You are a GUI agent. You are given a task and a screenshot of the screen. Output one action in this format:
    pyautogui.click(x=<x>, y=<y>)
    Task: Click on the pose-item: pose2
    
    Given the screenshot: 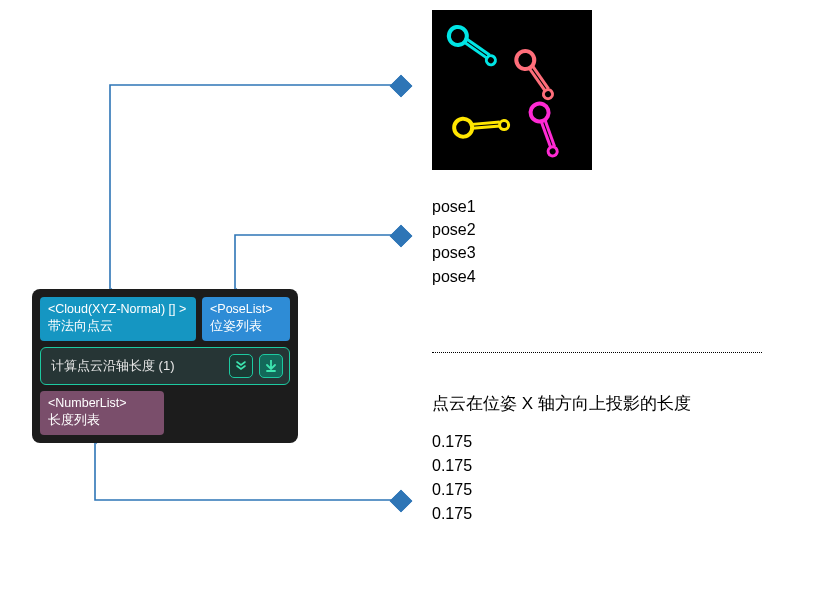 What is the action you would take?
    pyautogui.click(x=454, y=230)
    